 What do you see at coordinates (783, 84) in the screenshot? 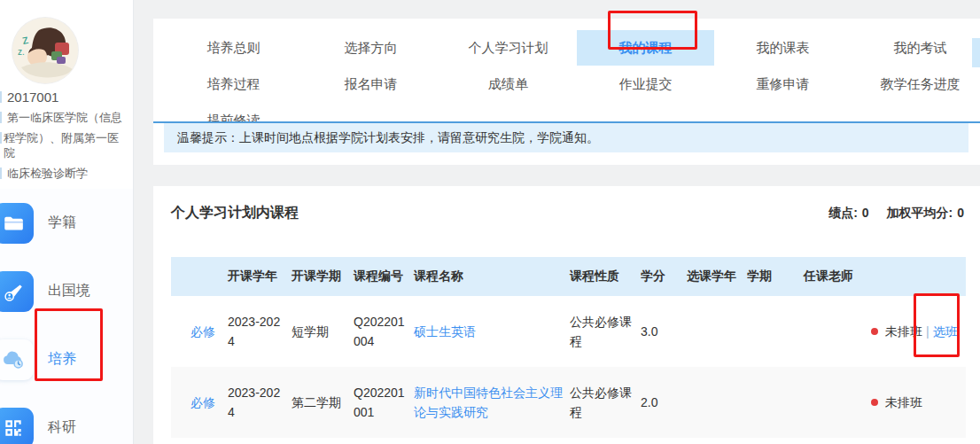
I see `tab-chongxiushenqing: 重修申请` at bounding box center [783, 84].